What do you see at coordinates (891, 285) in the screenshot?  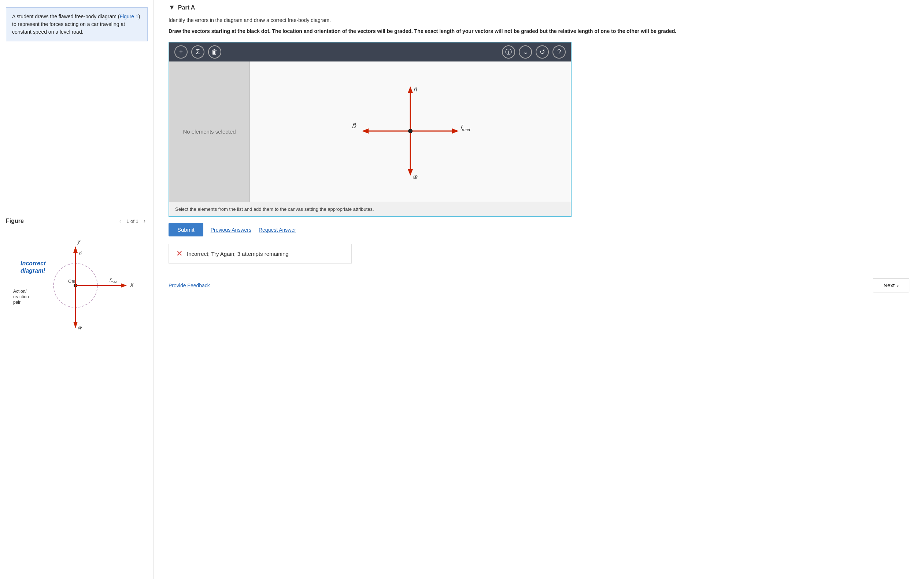 I see `next-button: Next ›` at bounding box center [891, 285].